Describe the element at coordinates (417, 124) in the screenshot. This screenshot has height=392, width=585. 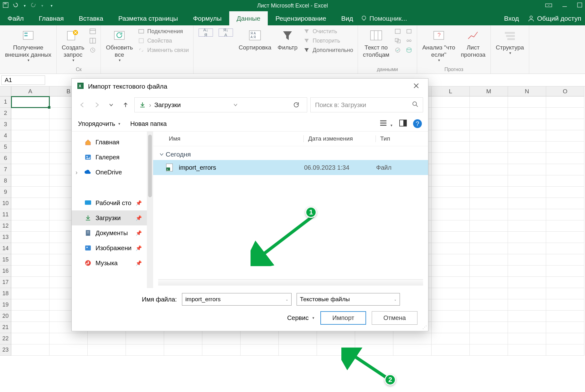
I see `dialog-help-button: ?` at that location.